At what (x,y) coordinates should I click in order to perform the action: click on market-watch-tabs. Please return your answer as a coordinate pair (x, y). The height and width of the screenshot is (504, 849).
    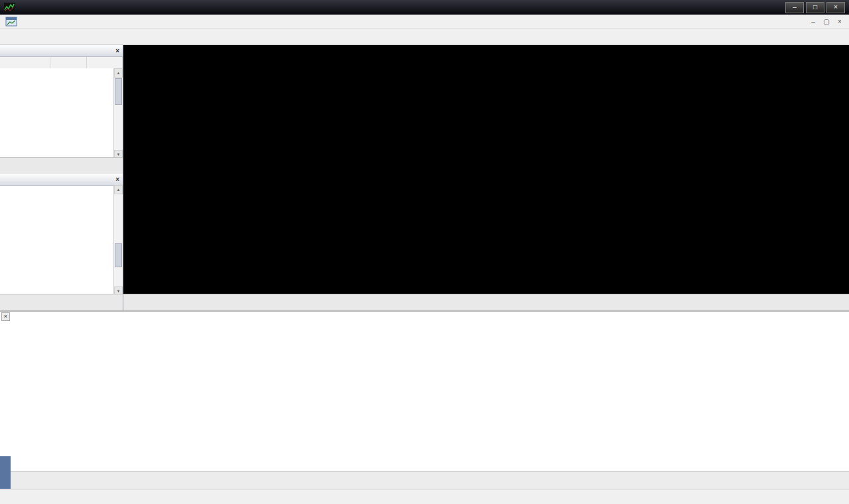
    Looking at the image, I should click on (61, 166).